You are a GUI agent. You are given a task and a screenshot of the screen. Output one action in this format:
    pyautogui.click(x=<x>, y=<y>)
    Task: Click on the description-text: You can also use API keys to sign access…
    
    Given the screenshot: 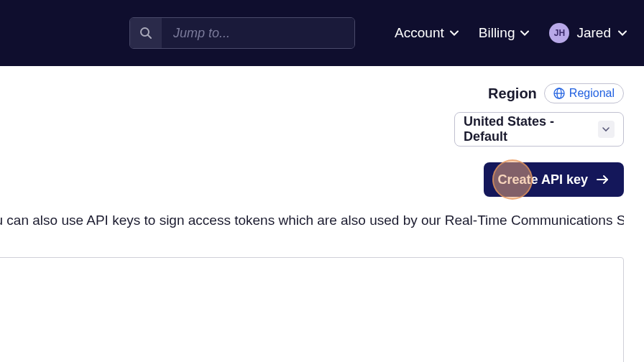 What is the action you would take?
    pyautogui.click(x=312, y=221)
    